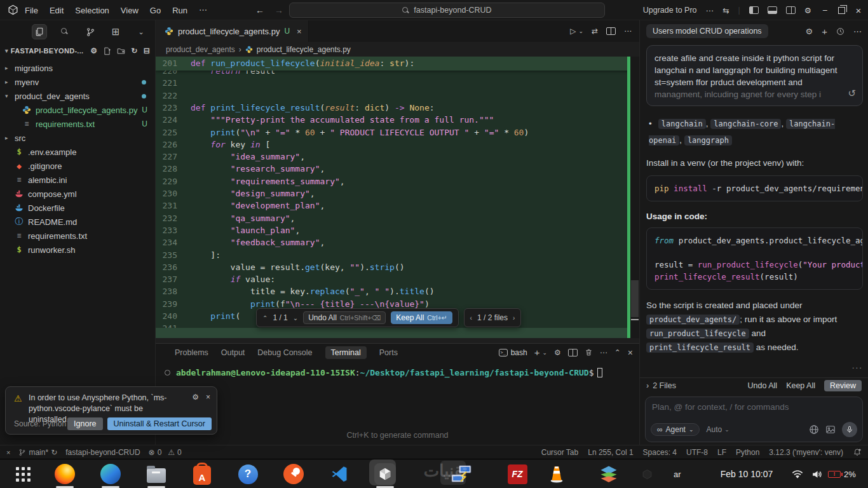 This screenshot has width=868, height=488. Describe the element at coordinates (134, 51) in the screenshot. I see `refresh-icon: ↻` at that location.